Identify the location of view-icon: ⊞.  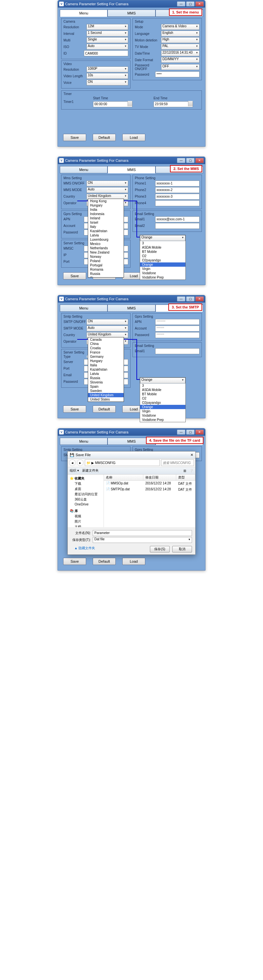
(185, 471).